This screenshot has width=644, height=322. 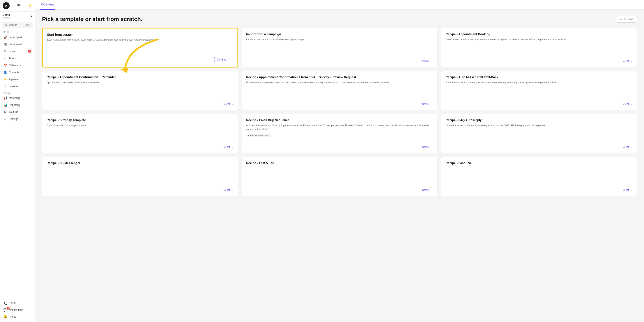 What do you see at coordinates (140, 91) in the screenshot?
I see `template-card-appt-confirmation-reminder: Recipe - Appointment Confirmation + Remi…` at bounding box center [140, 91].